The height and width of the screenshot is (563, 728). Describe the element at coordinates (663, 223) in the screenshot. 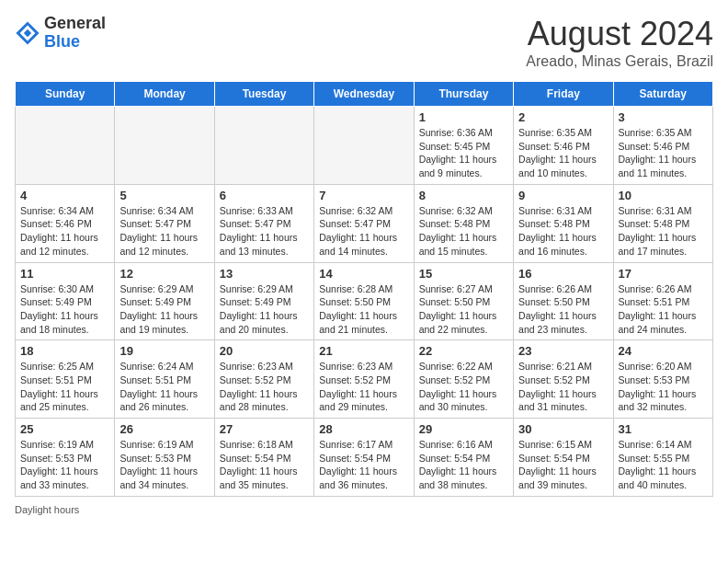

I see `calendar-day-cell: 10Sunrise: 6:31 AM Sunset: 5:48 PM Dayli…` at that location.